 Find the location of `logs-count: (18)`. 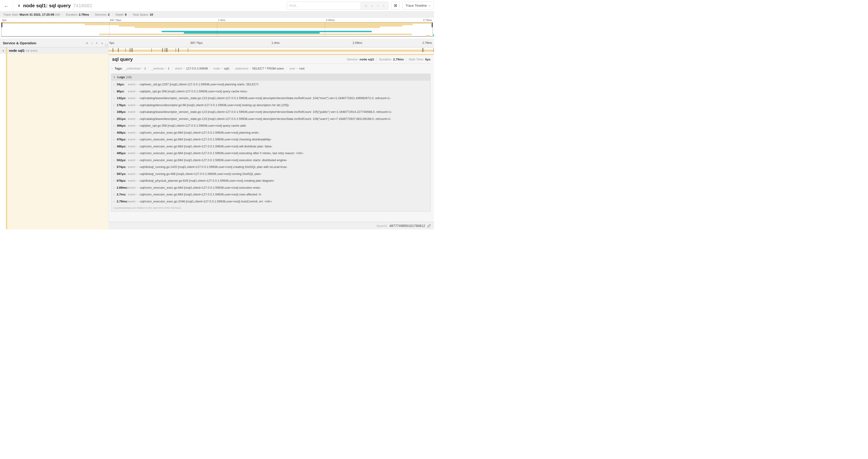

logs-count: (18) is located at coordinates (129, 77).